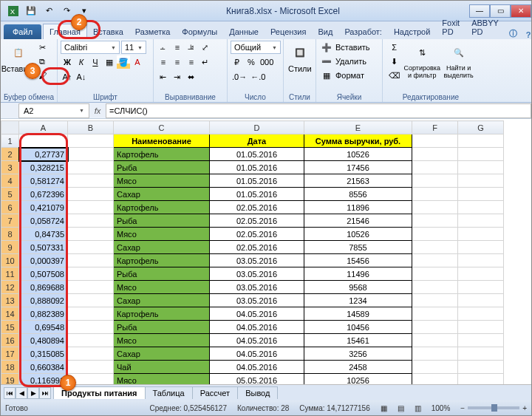 This screenshot has height=416, width=532. Describe the element at coordinates (358, 194) in the screenshot. I see `cell-sum: 8556` at that location.